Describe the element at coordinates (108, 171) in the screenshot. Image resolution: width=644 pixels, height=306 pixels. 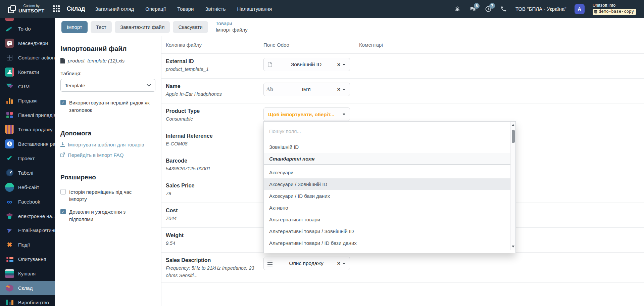
I see `import-options-panel: Імпортований файл product_template (12).…` at that location.